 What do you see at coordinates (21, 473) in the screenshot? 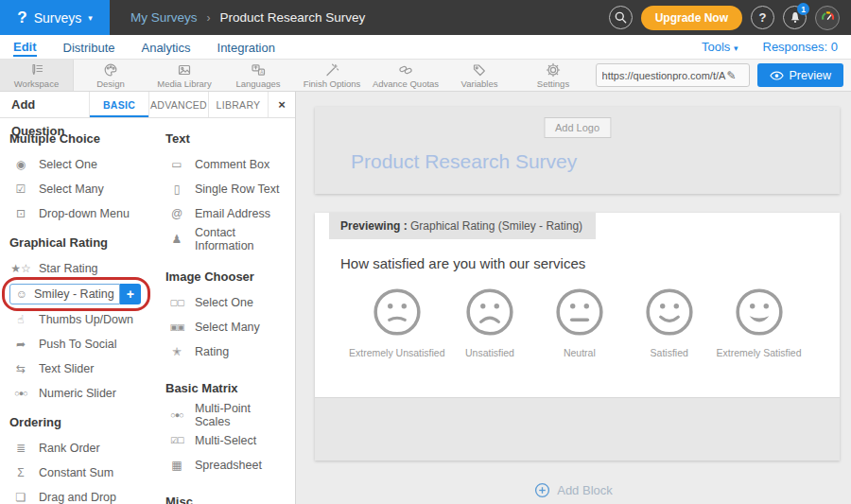
I see `sigma-icon: Σ` at bounding box center [21, 473].